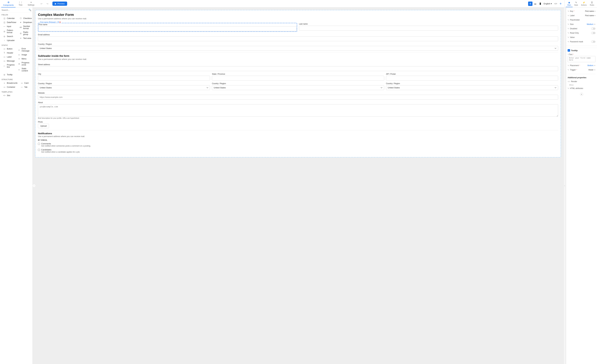  Describe the element at coordinates (530, 4) in the screenshot. I see `desktop-icon: 🖥` at that location.